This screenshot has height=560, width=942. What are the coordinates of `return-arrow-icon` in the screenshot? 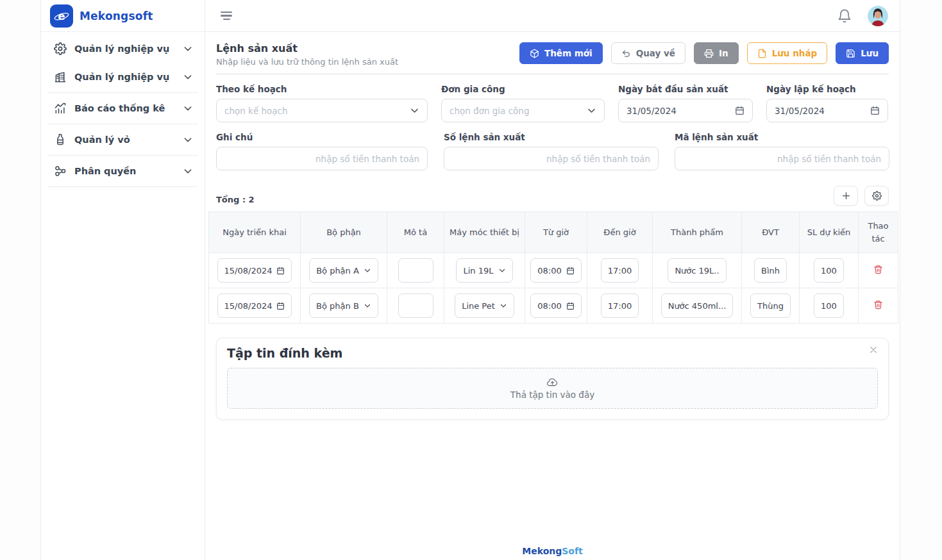 It's located at (626, 54).